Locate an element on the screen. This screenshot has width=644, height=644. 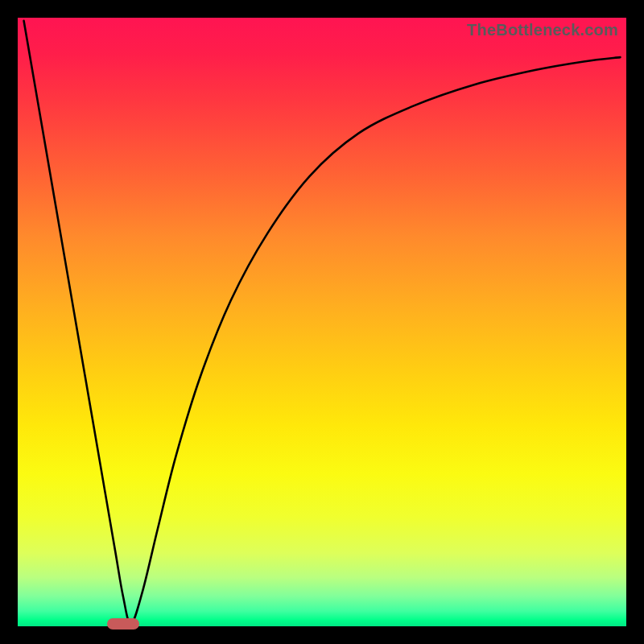
bottleneck-marker is located at coordinates (123, 624).